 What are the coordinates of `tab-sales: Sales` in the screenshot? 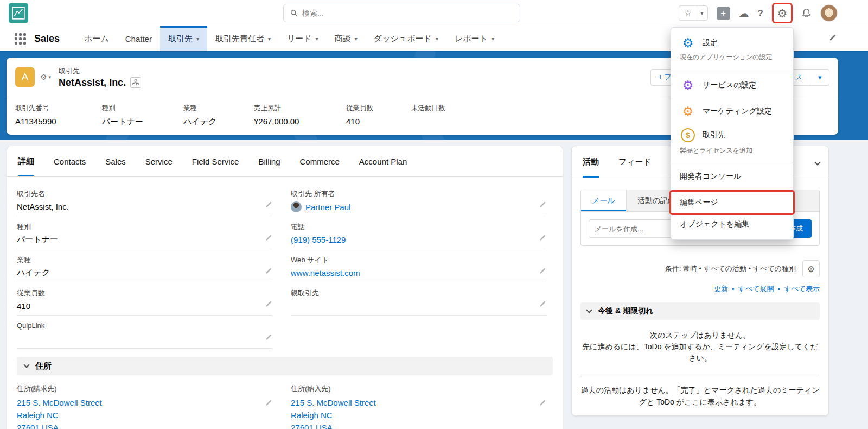 It's located at (116, 161).